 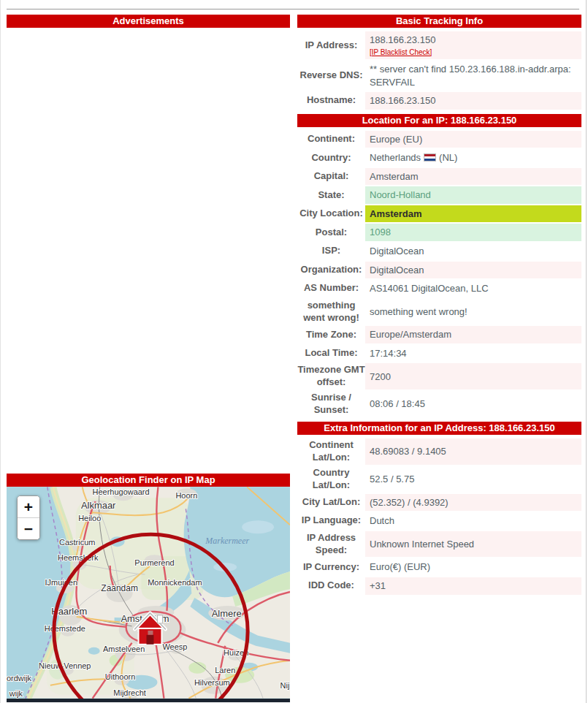 I want to click on row-label: Sunrise / Sunset:, so click(x=332, y=404).